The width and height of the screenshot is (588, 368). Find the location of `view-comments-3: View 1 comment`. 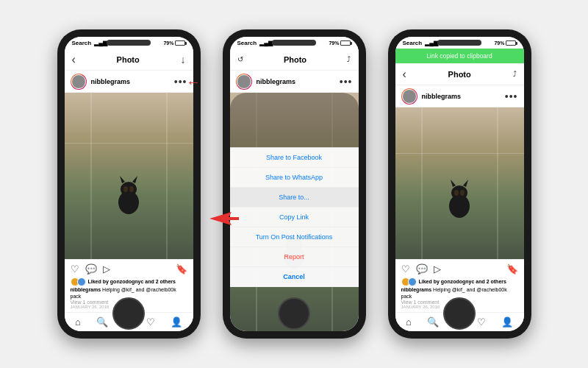

view-comments-3: View 1 comment is located at coordinates (460, 302).